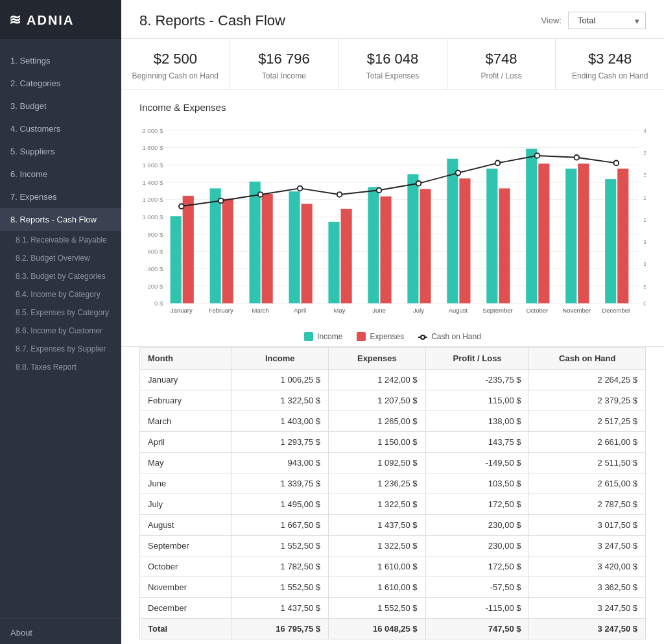 Image resolution: width=664 pixels, height=644 pixels. Describe the element at coordinates (176, 259) in the screenshot. I see `bar-jan-income` at that location.